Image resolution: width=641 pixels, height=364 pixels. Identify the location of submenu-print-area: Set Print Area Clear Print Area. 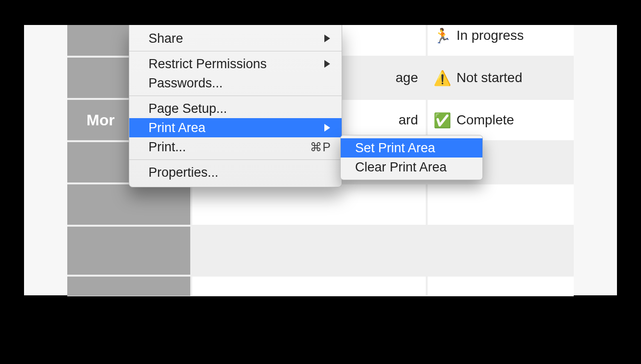
(411, 158).